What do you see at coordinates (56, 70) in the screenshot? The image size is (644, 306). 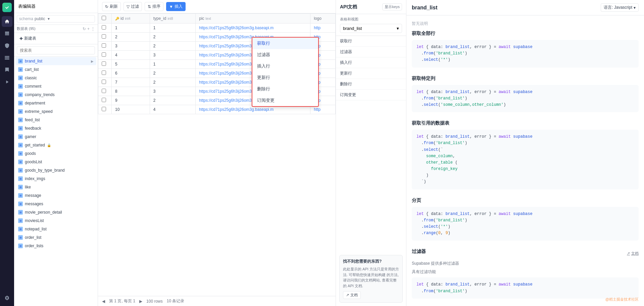 I see `table-item-cart_list: ⊞ cart_list` at bounding box center [56, 70].